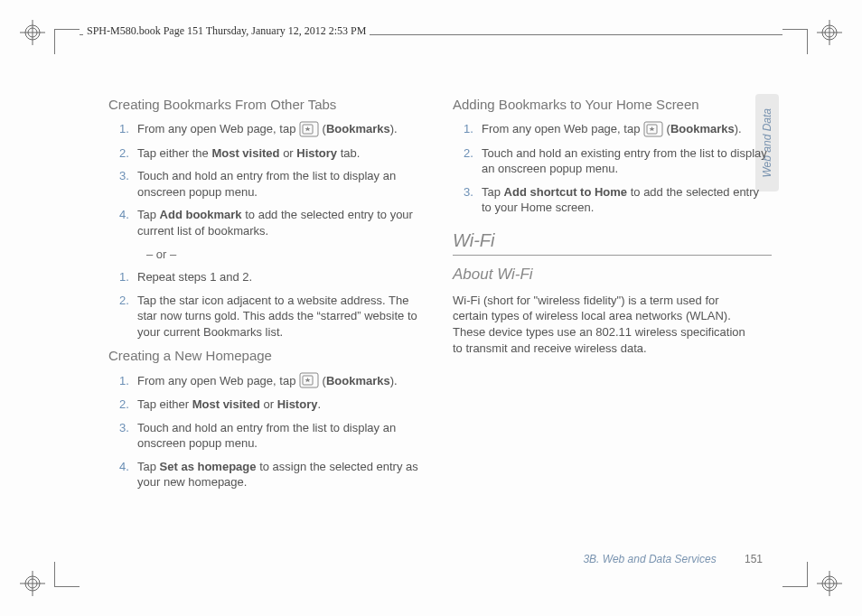 The width and height of the screenshot is (862, 616). I want to click on footer-page-number: 151, so click(754, 559).